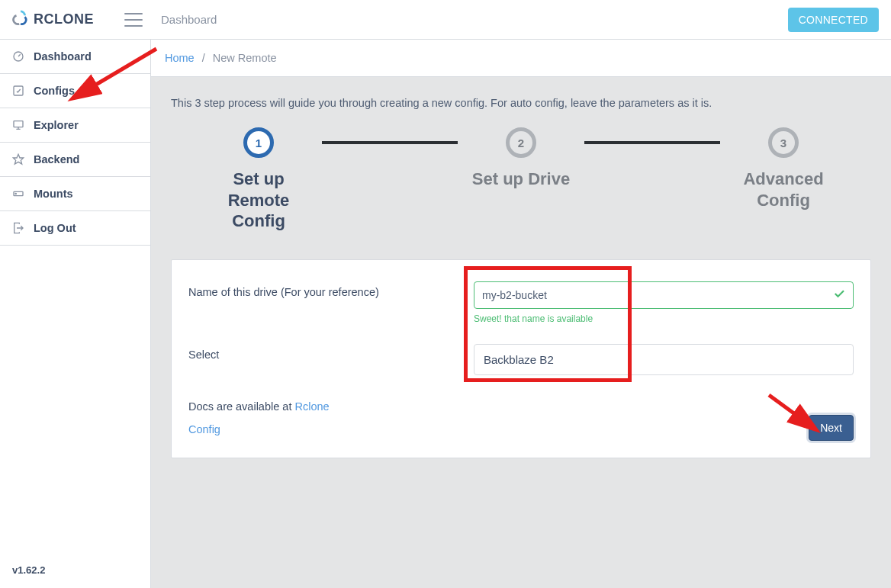  Describe the element at coordinates (75, 92) in the screenshot. I see `sidebar-item-configs: Configs` at that location.